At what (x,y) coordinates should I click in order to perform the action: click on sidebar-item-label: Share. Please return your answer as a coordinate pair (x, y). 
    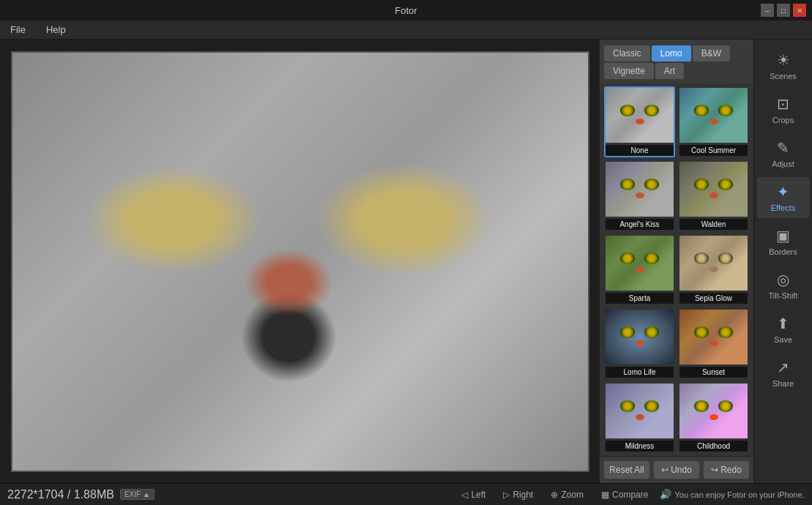
    Looking at the image, I should click on (783, 384).